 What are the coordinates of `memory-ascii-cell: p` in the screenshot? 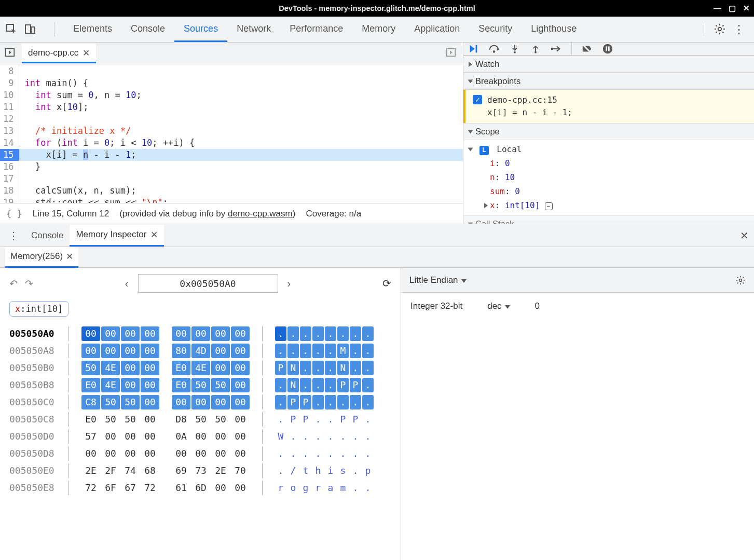 It's located at (368, 471).